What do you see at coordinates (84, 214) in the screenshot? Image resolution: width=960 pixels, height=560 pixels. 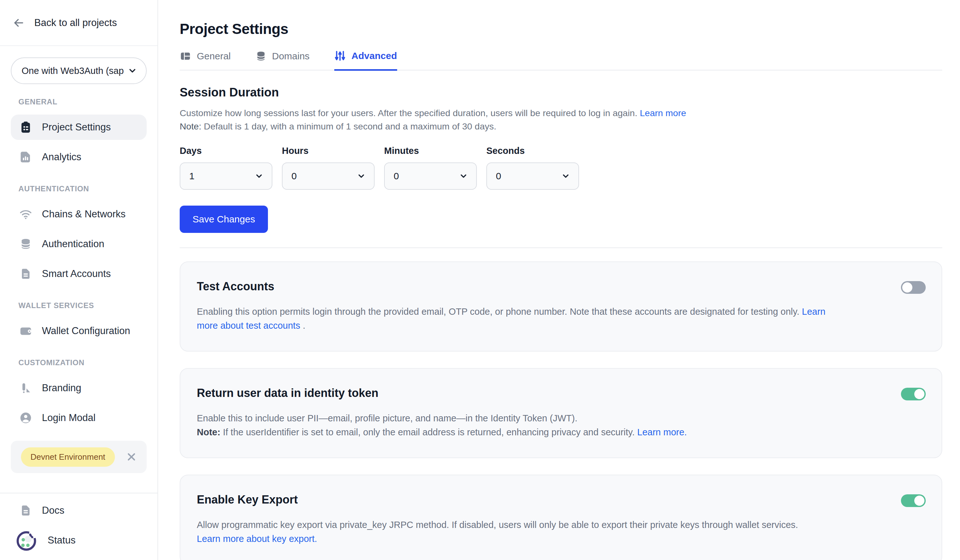 I see `sidebar-item-label: Chains & Networks` at bounding box center [84, 214].